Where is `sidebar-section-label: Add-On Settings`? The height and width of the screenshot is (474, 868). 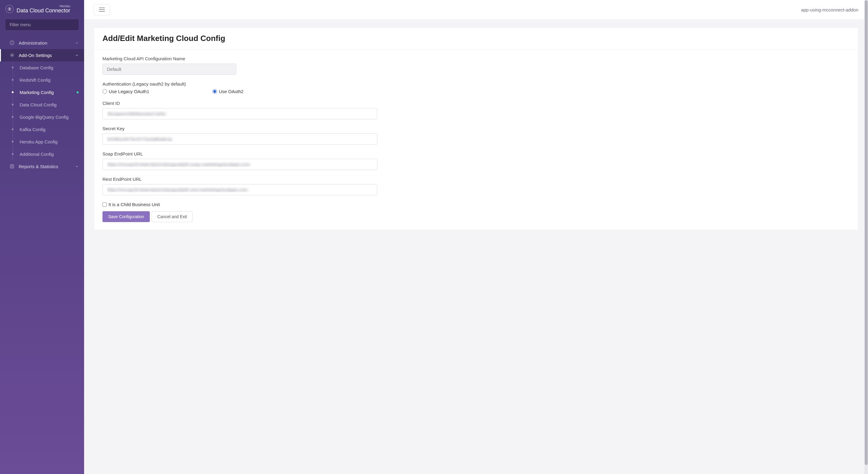 sidebar-section-label: Add-On Settings is located at coordinates (35, 55).